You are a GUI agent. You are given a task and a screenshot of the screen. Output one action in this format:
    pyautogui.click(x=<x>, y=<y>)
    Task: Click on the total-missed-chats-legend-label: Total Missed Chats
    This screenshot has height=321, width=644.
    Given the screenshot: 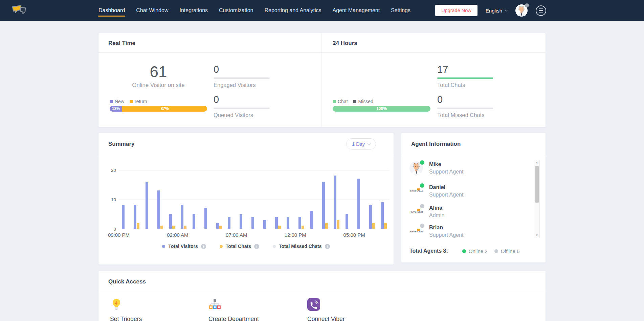 What is the action you would take?
    pyautogui.click(x=301, y=246)
    